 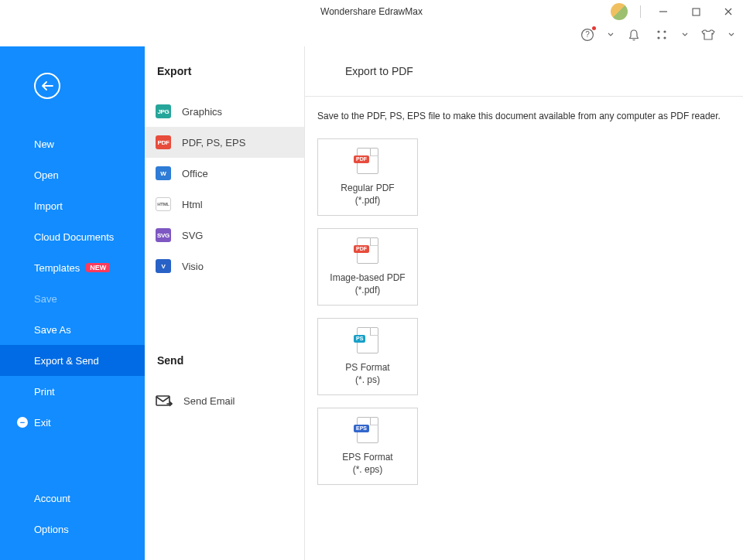 What do you see at coordinates (193, 266) in the screenshot?
I see `export-item-label: Visio` at bounding box center [193, 266].